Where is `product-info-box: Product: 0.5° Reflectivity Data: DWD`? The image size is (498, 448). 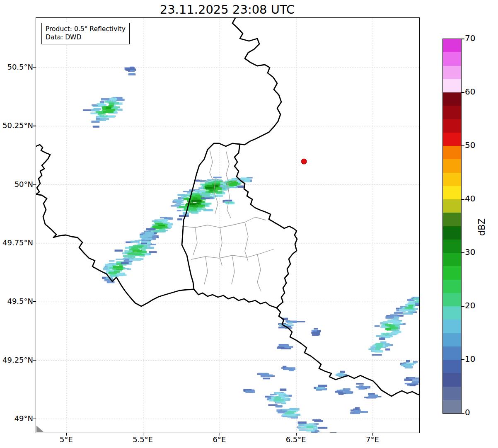
product-info-box: Product: 0.5° Reflectivity Data: DWD is located at coordinates (85, 34).